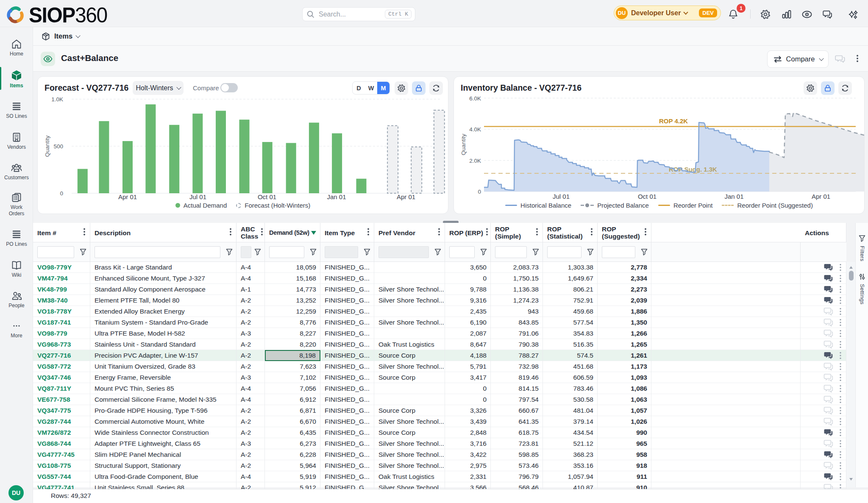  I want to click on svg-text: ROP 4.2K, so click(673, 121).